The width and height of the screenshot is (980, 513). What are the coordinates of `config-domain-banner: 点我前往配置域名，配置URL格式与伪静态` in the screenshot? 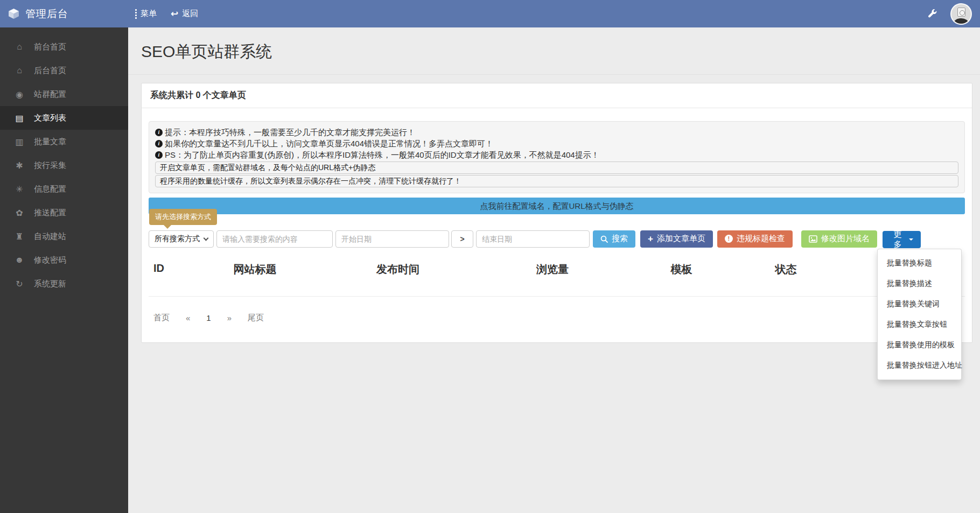 It's located at (557, 206).